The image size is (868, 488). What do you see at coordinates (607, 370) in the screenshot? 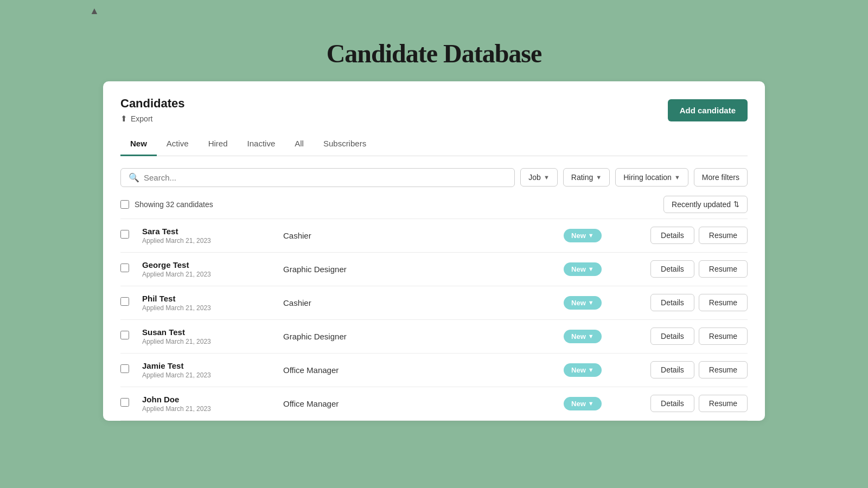
I see `candidate-status-jamie: New ▼` at bounding box center [607, 370].